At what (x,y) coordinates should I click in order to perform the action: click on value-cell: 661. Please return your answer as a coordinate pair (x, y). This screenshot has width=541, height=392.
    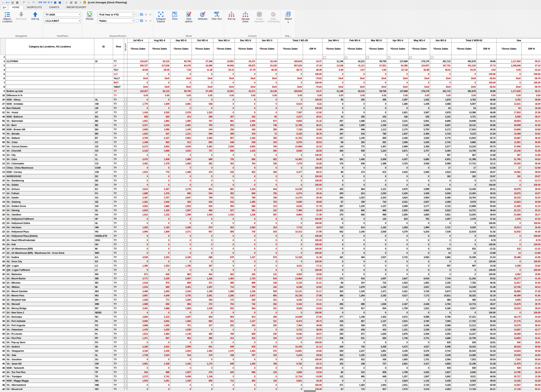
    Looking at the image, I should click on (203, 189).